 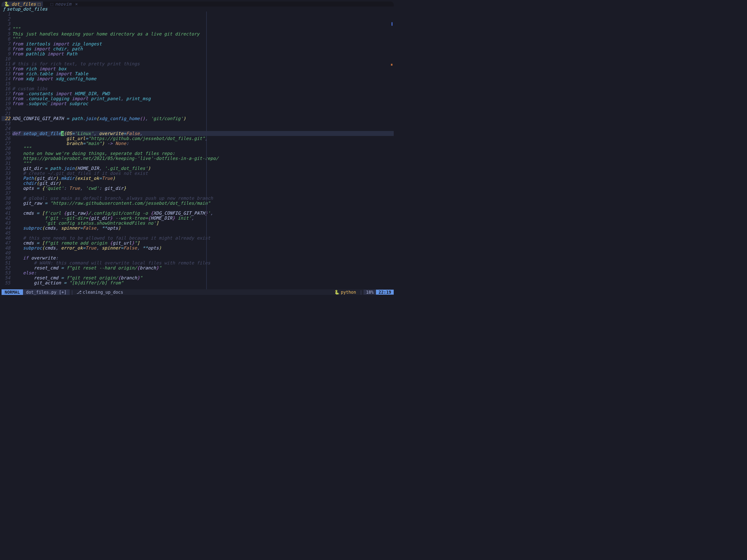 I want to click on code-line: chdir(git_dir), so click(x=203, y=183).